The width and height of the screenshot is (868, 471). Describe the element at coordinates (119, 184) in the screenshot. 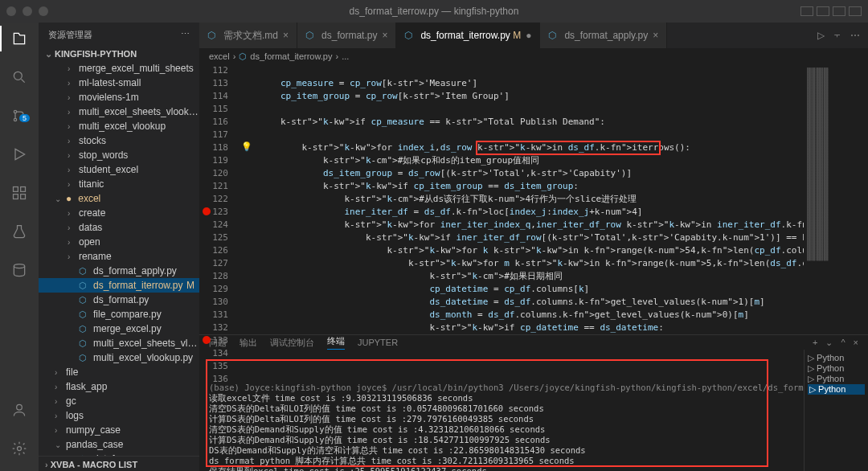

I see `folder-item: ›titanic` at that location.